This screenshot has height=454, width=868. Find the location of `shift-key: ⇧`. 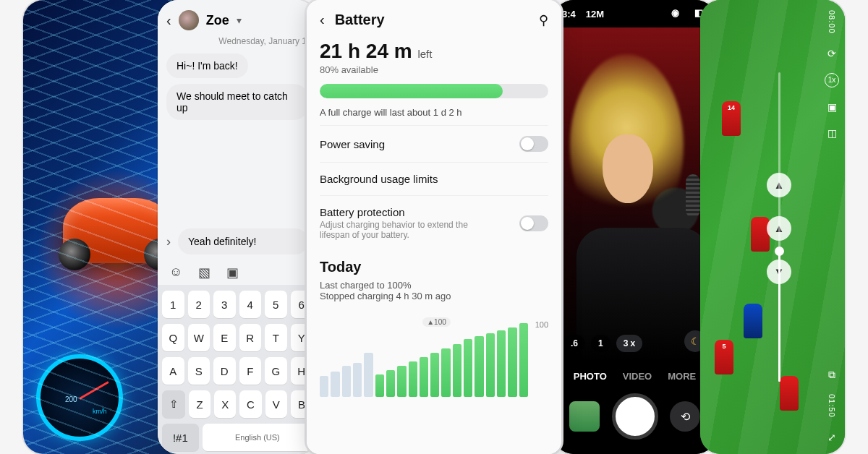

shift-key: ⇧ is located at coordinates (174, 404).